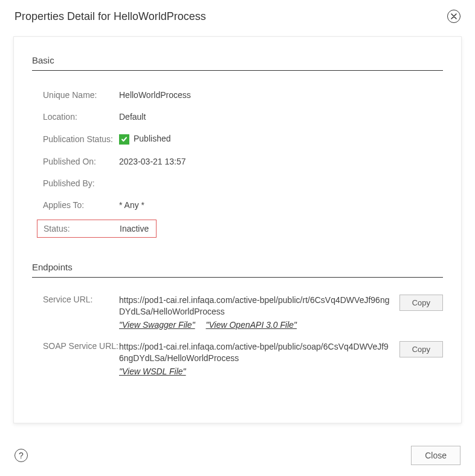 The height and width of the screenshot is (476, 475). What do you see at coordinates (238, 270) in the screenshot?
I see `endpoints-section-title: Endpoints` at bounding box center [238, 270].